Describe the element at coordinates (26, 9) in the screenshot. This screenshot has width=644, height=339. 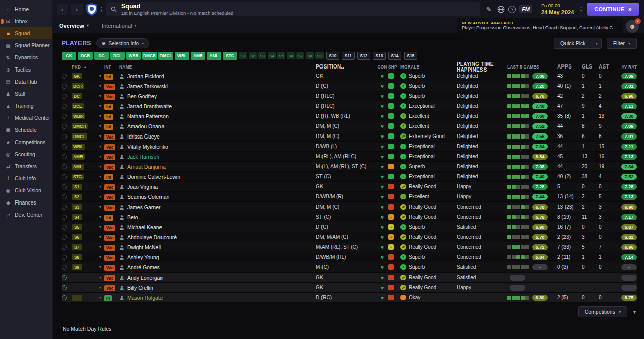
I see `sidebar-item-home: ⌂Home` at that location.